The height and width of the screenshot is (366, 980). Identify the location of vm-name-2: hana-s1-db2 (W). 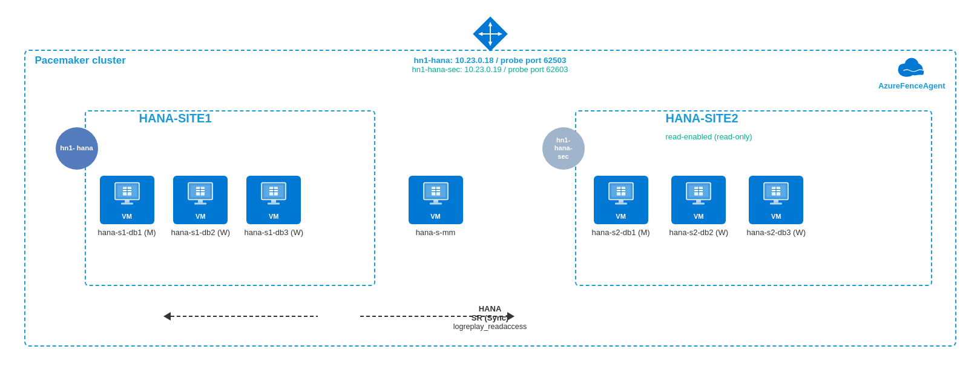
(201, 233).